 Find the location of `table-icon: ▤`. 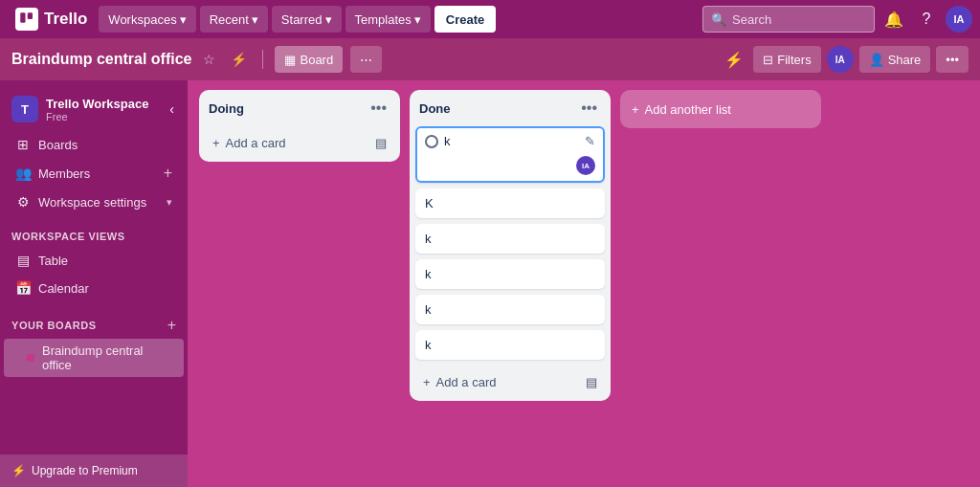

table-icon: ▤ is located at coordinates (23, 260).